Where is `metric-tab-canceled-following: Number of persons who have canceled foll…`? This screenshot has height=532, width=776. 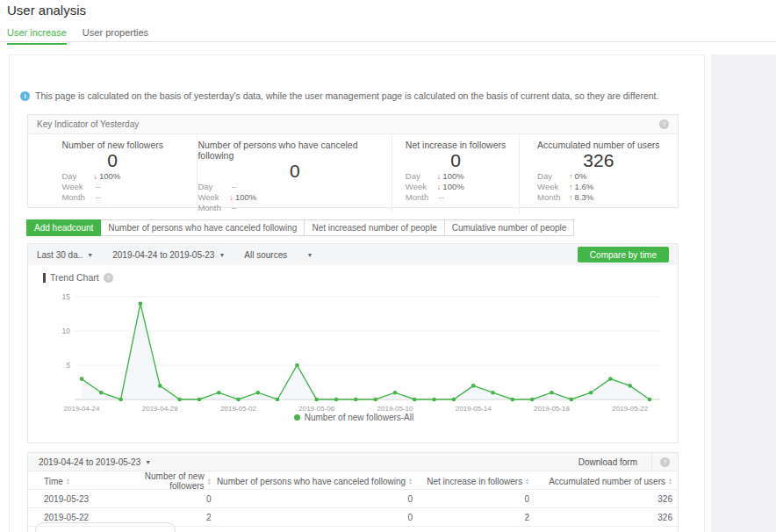 metric-tab-canceled-following: Number of persons who have canceled foll… is located at coordinates (202, 228).